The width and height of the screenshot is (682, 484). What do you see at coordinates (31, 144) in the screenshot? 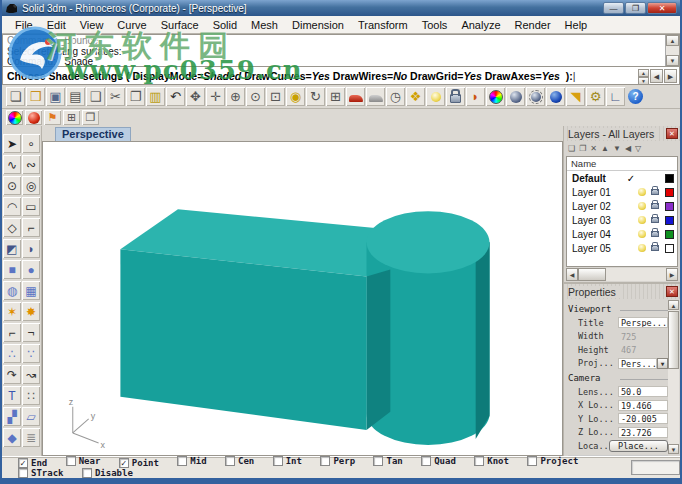
I see `point-icon: ∘` at bounding box center [31, 144].